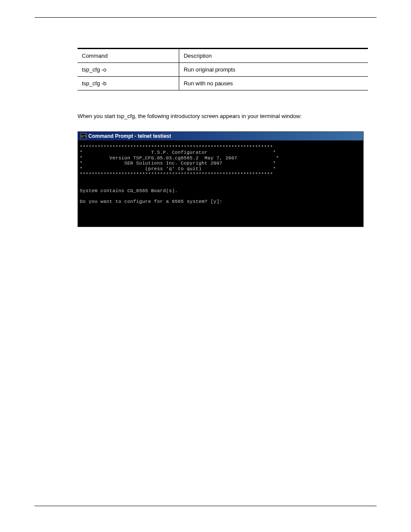  What do you see at coordinates (128, 70) in the screenshot?
I see `table-cell: tsp_cfg -o` at bounding box center [128, 70].